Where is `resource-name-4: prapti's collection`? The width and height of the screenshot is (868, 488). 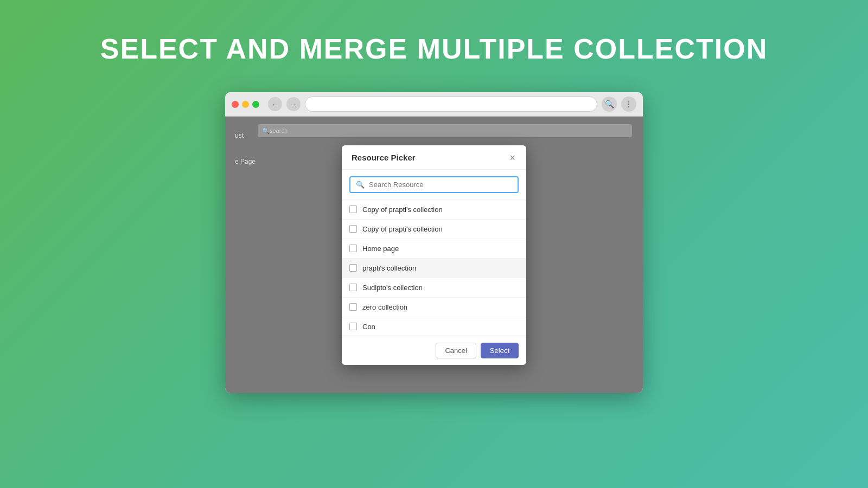
resource-name-4: prapti's collection is located at coordinates (390, 268).